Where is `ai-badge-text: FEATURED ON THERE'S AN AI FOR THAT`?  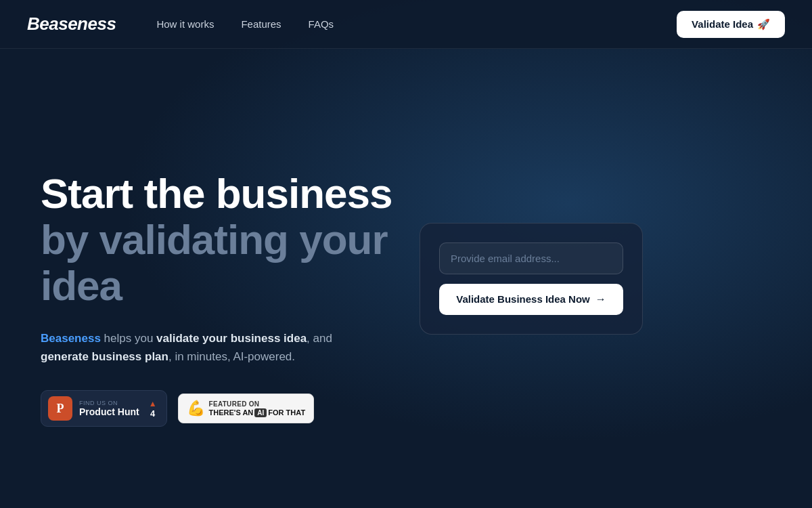 ai-badge-text: FEATURED ON THERE'S AN AI FOR THAT is located at coordinates (257, 409).